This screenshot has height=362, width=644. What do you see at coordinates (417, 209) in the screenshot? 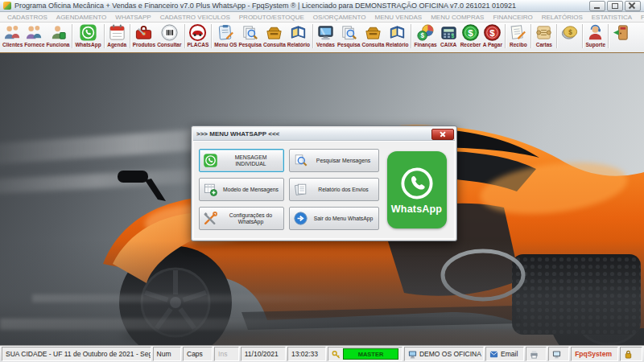
I see `whatsapp-logo-text: WhatsApp` at bounding box center [417, 209].